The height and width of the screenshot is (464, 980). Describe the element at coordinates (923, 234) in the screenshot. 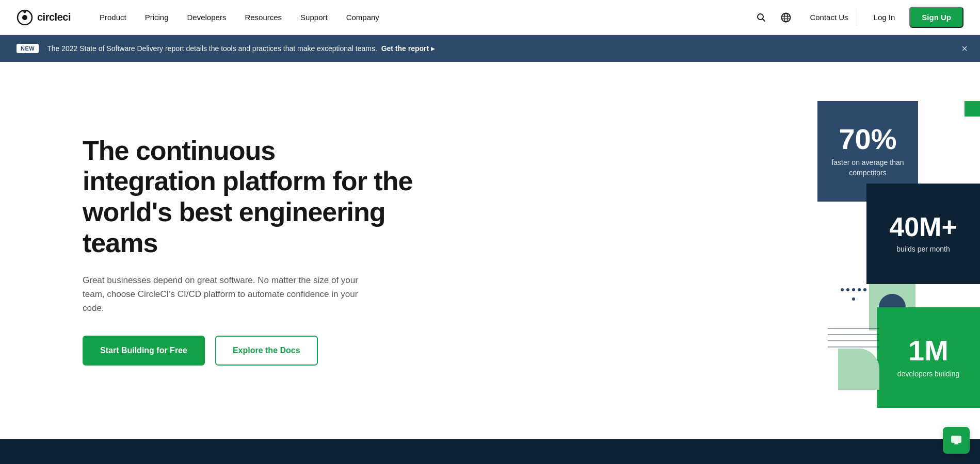

I see `stat-40m-block: 40M+ builds per month` at that location.